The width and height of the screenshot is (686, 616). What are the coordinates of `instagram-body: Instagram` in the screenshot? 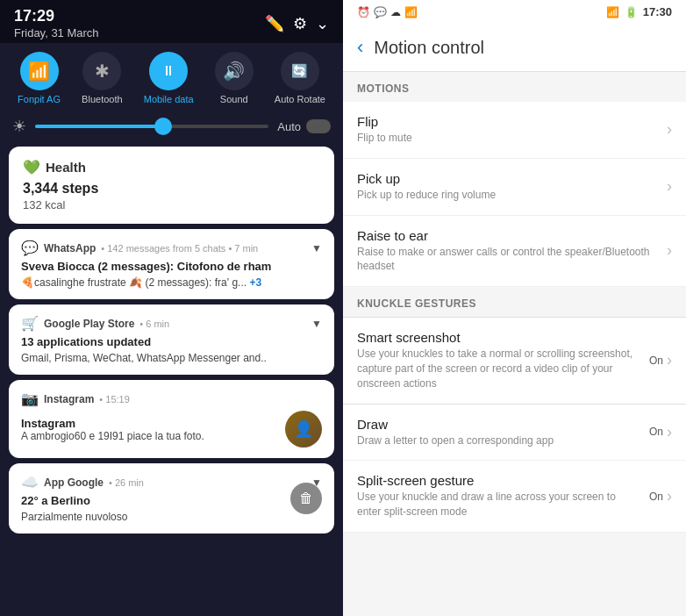 It's located at (112, 423).